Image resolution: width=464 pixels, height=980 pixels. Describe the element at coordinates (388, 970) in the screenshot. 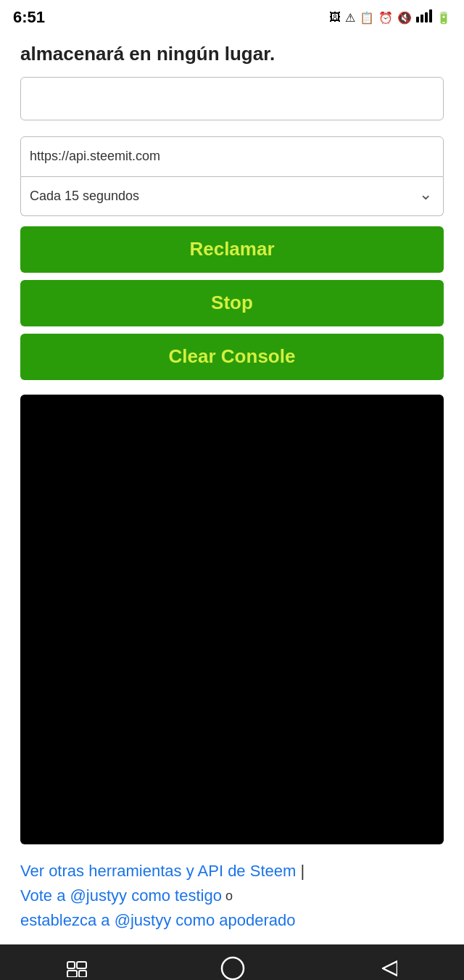

I see `back-arrow-icon` at that location.